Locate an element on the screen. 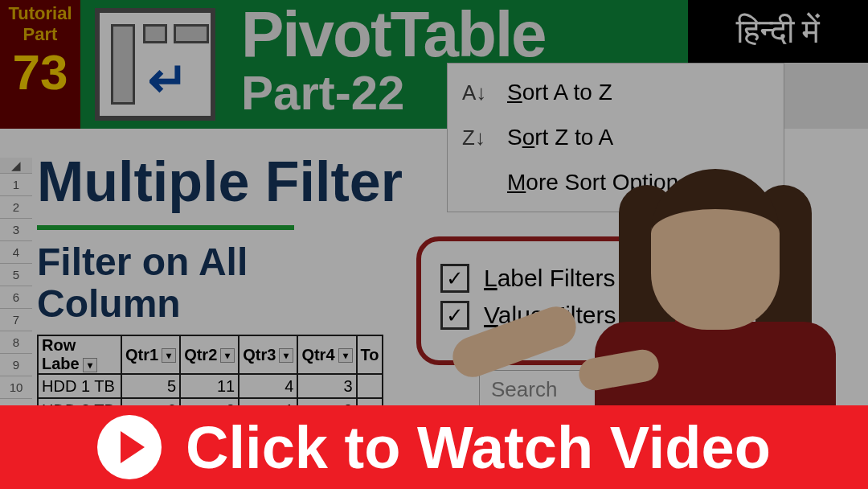 The height and width of the screenshot is (489, 868). heading-filter-all-column: Filter on All Column is located at coordinates (142, 283).